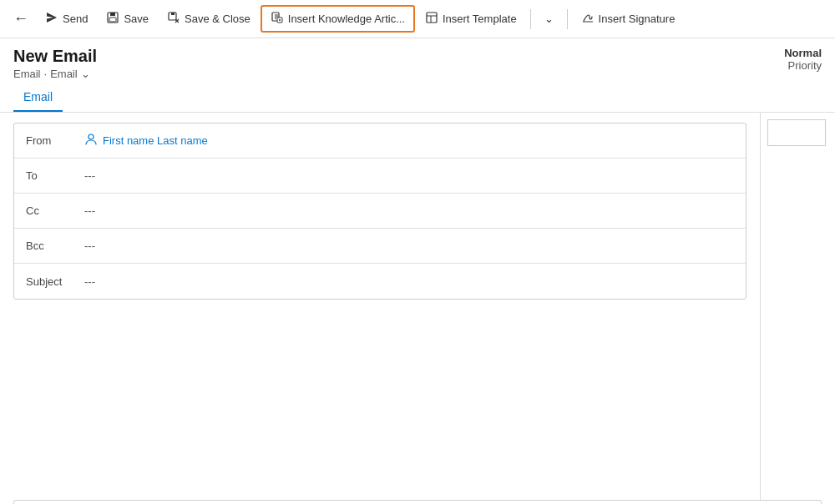 The height and width of the screenshot is (504, 835). Describe the element at coordinates (380, 246) in the screenshot. I see `bcc-row: Bcc ---` at that location.